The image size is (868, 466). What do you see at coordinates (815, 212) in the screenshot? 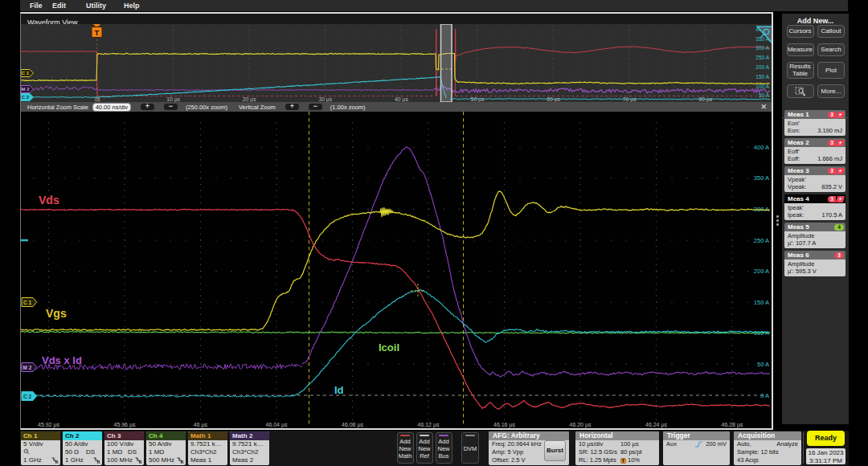
I see `meas-body: Ipeak' Ipeak:170.5 A` at bounding box center [815, 212].